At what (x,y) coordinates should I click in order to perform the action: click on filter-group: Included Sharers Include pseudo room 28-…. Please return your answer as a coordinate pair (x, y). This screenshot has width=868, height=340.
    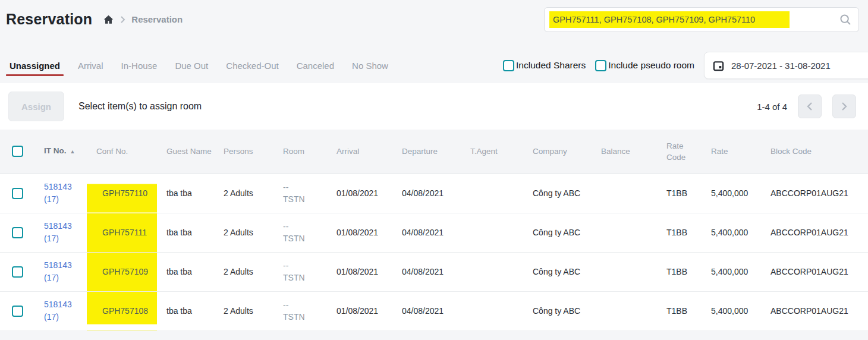
    Looking at the image, I should click on (685, 65).